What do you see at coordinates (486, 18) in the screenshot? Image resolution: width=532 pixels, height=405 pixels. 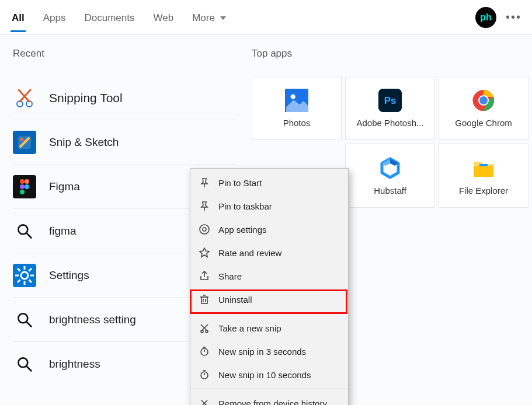 I see `user-avatar: ph` at bounding box center [486, 18].